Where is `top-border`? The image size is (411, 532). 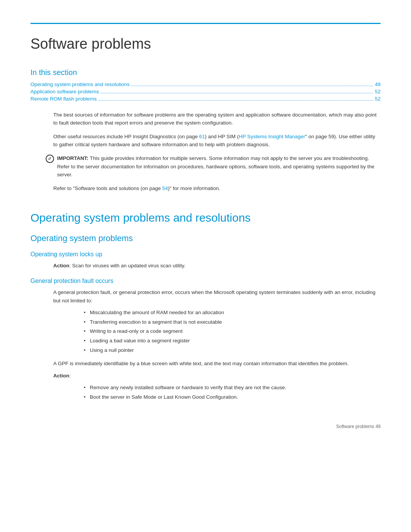 top-border is located at coordinates (206, 24).